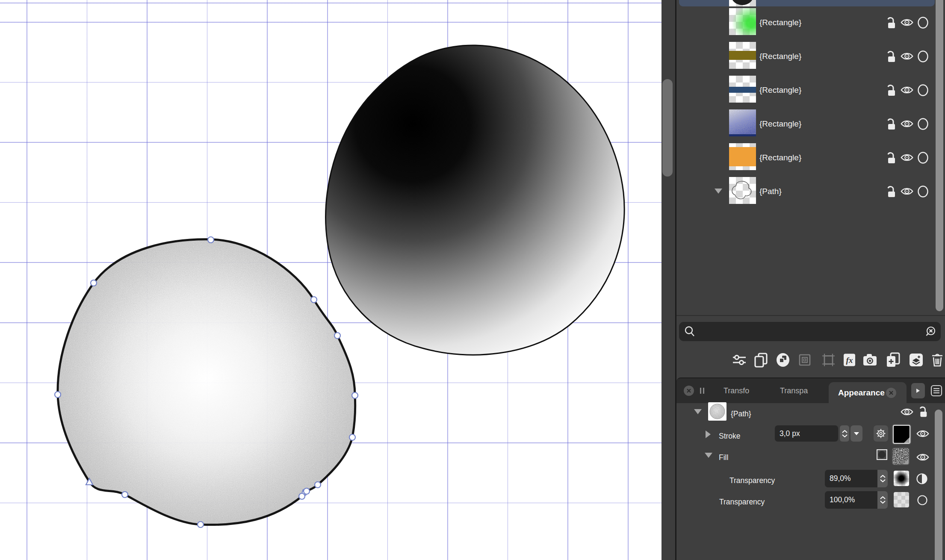 This screenshot has height=560, width=945. I want to click on fill-transparency-thumbnail, so click(901, 478).